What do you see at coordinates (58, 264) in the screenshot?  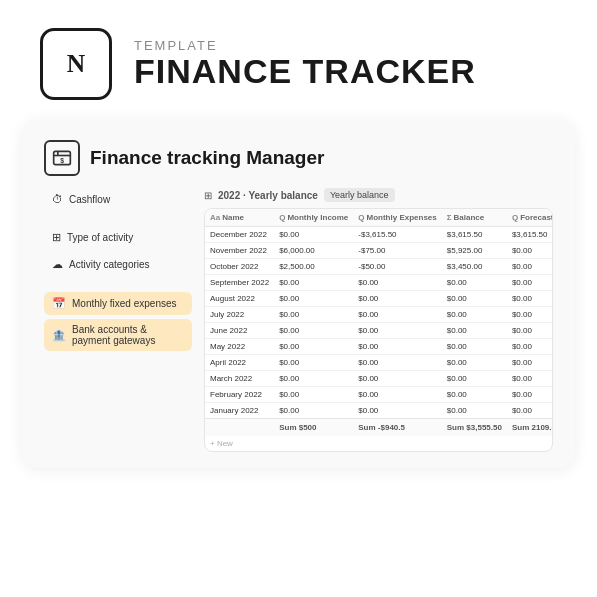 I see `activity-categories-icon: ☁` at bounding box center [58, 264].